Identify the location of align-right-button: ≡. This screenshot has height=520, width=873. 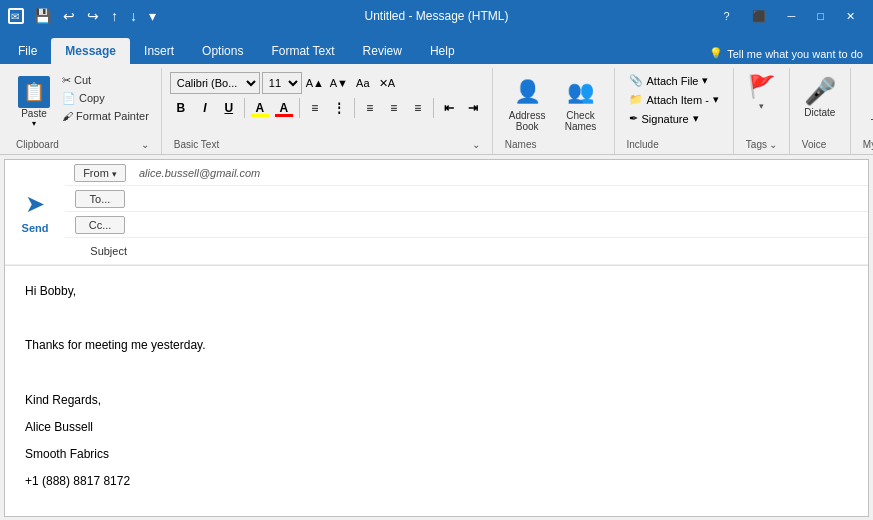
(418, 108).